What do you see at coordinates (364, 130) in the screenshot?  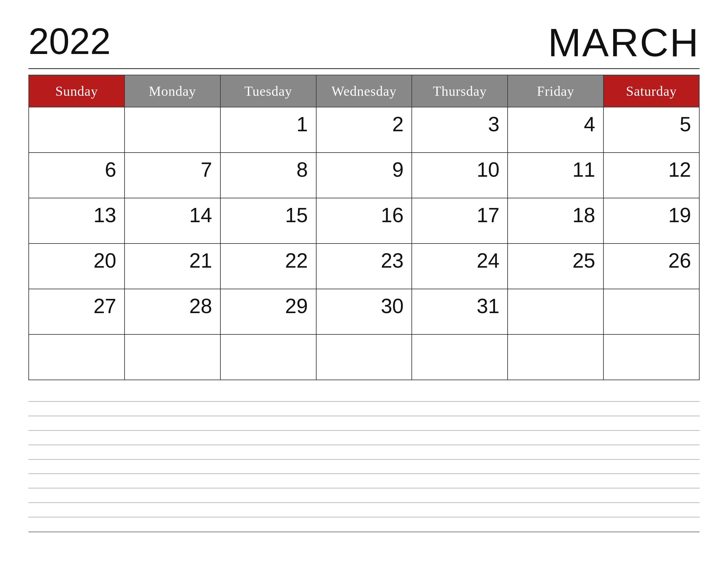 I see `calendar-week-1: 12345` at bounding box center [364, 130].